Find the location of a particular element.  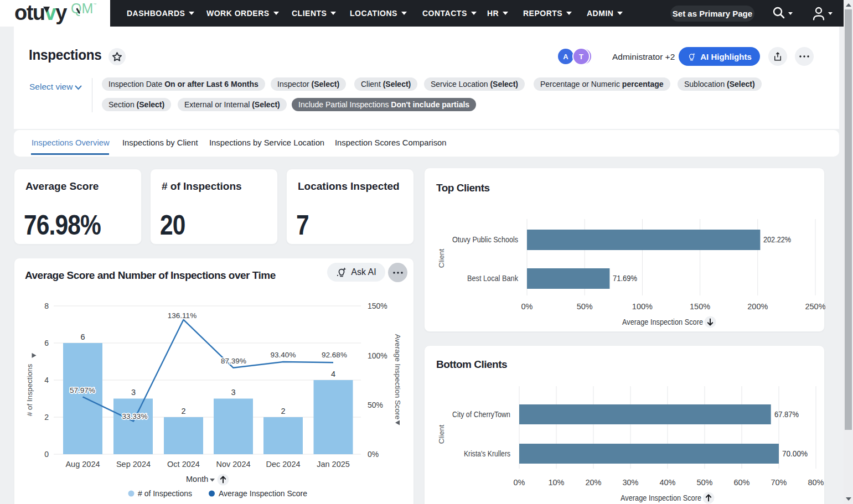

svg-text: Oct 2024 is located at coordinates (184, 464).